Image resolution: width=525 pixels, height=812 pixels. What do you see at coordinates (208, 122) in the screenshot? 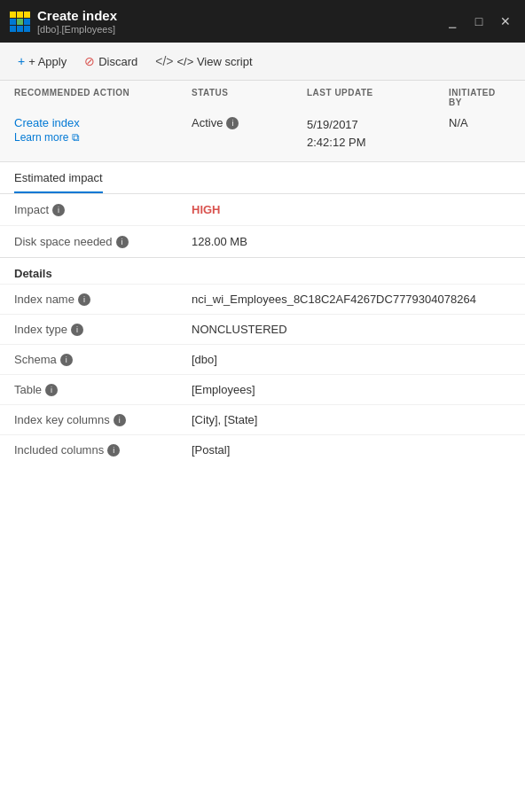
I see `status-text: Active` at bounding box center [208, 122].